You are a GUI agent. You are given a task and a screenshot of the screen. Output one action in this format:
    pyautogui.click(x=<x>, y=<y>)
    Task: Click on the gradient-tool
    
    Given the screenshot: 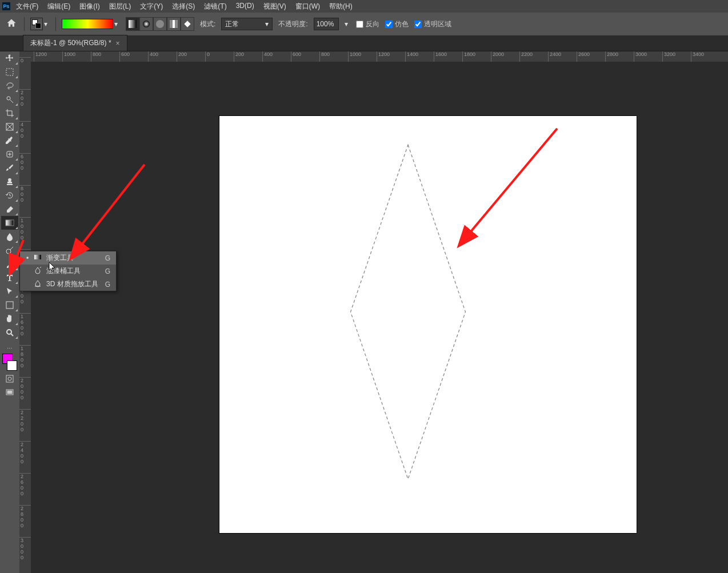 What is the action you would take?
    pyautogui.click(x=10, y=223)
    